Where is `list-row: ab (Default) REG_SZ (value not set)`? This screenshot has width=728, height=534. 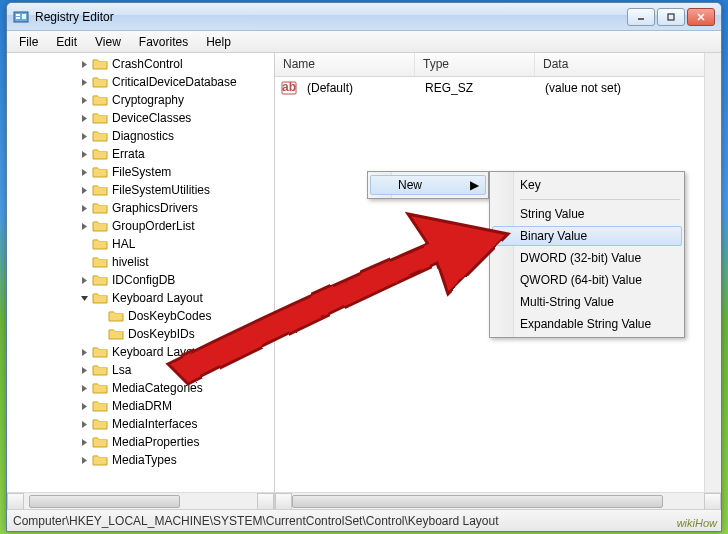 list-row: ab (Default) REG_SZ (value not set) is located at coordinates (498, 88).